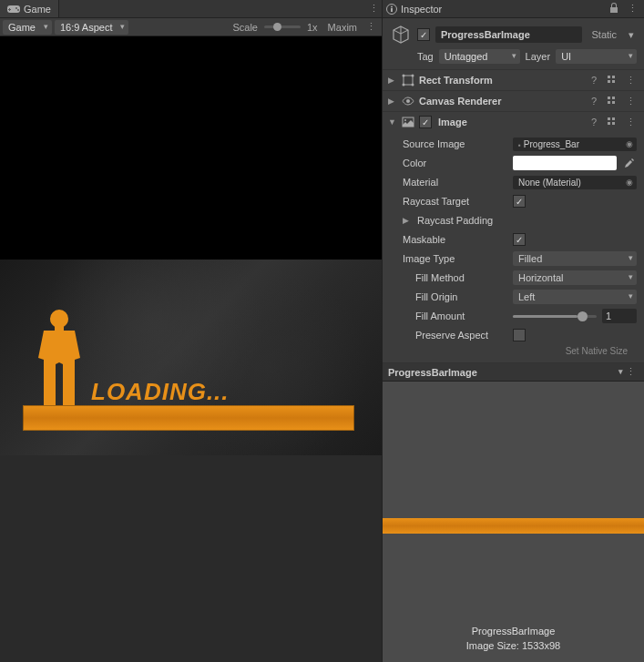 Image resolution: width=644 pixels, height=662 pixels. What do you see at coordinates (514, 632) in the screenshot?
I see `preview-caption-name: ProgressBarImage` at bounding box center [514, 632].